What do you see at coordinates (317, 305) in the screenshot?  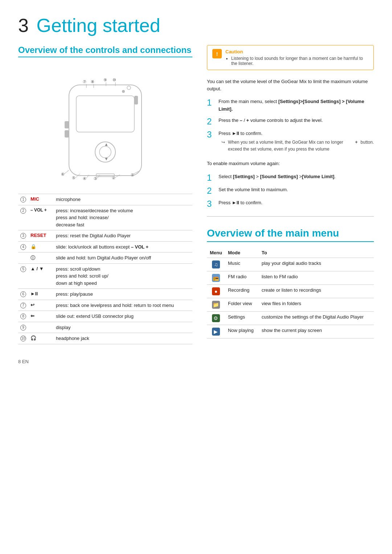 I see `menu-to-folder: view files in folders` at bounding box center [317, 305].